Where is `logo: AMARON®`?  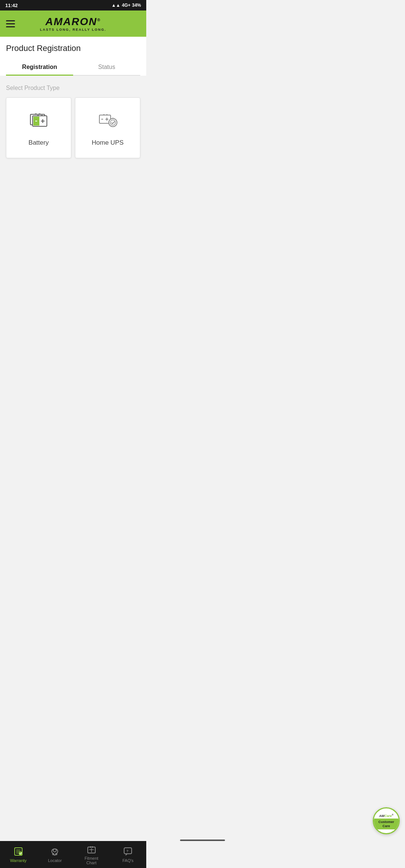
logo: AMARON® is located at coordinates (73, 22).